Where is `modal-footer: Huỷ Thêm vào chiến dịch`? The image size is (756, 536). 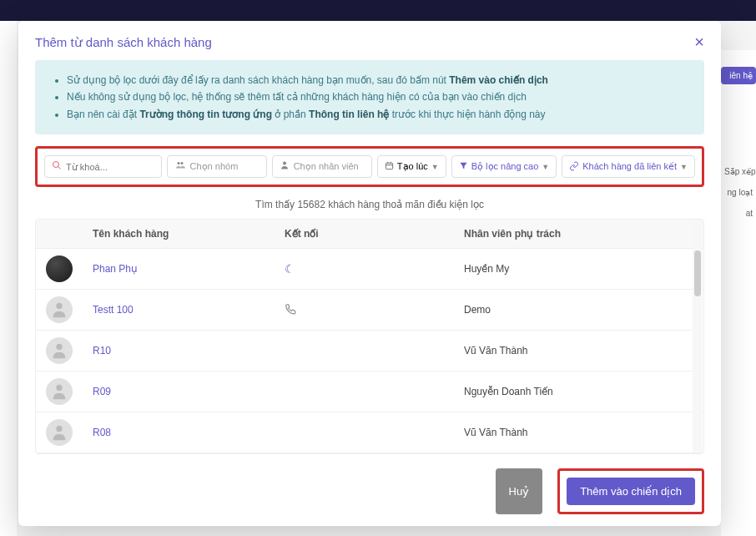 modal-footer: Huỷ Thêm vào chiến dịch is located at coordinates (370, 491).